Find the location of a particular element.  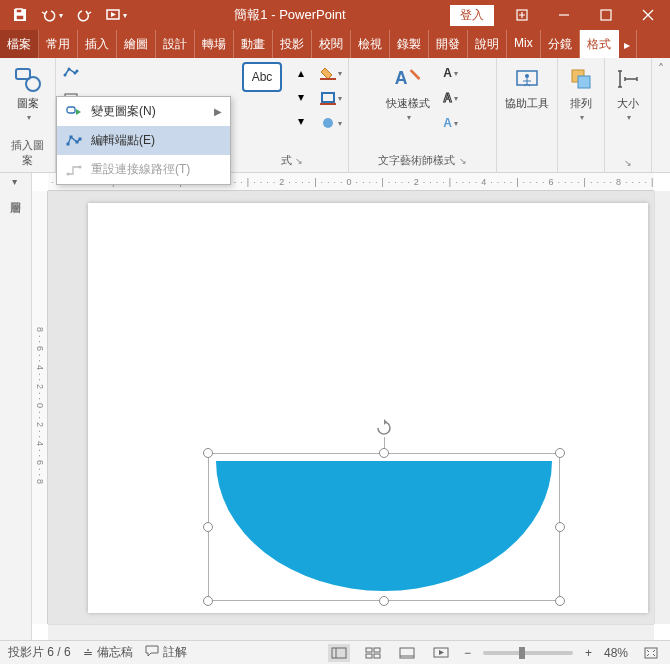

tab-sharing: 分鏡 is located at coordinates (560, 44).